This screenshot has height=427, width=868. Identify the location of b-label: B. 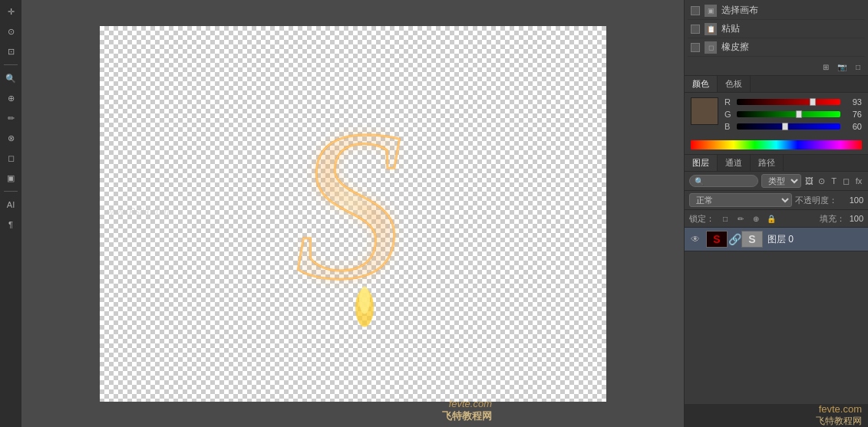
(729, 126).